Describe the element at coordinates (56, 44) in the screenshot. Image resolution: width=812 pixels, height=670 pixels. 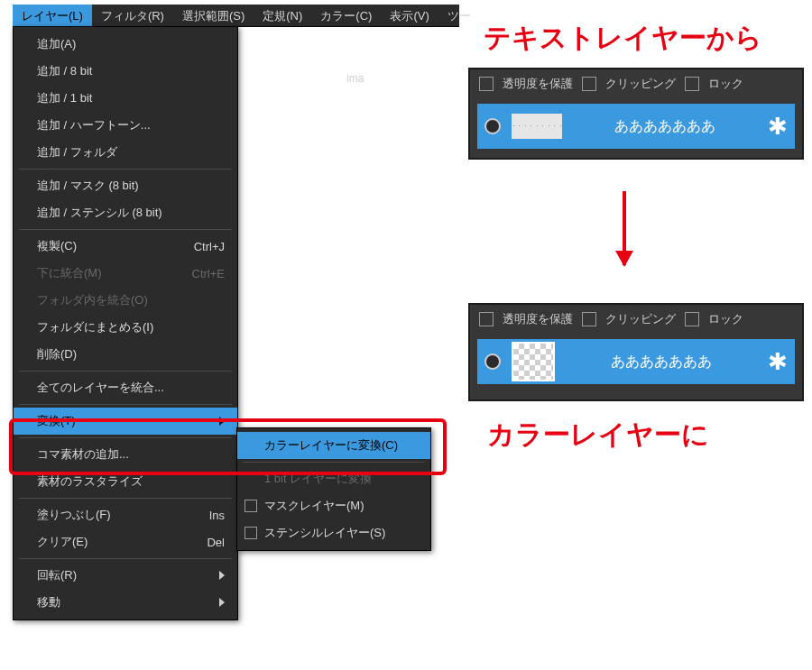
I see `menu-item-label: 追加(A)` at that location.